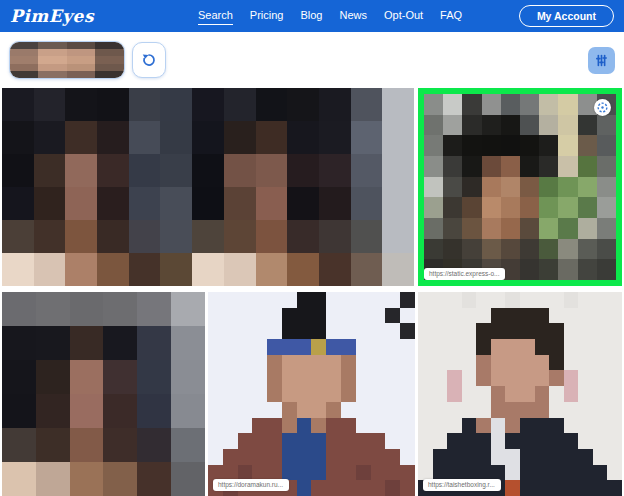  I want to click on result-url-caption: https://taishetboxing.r..., so click(462, 485).